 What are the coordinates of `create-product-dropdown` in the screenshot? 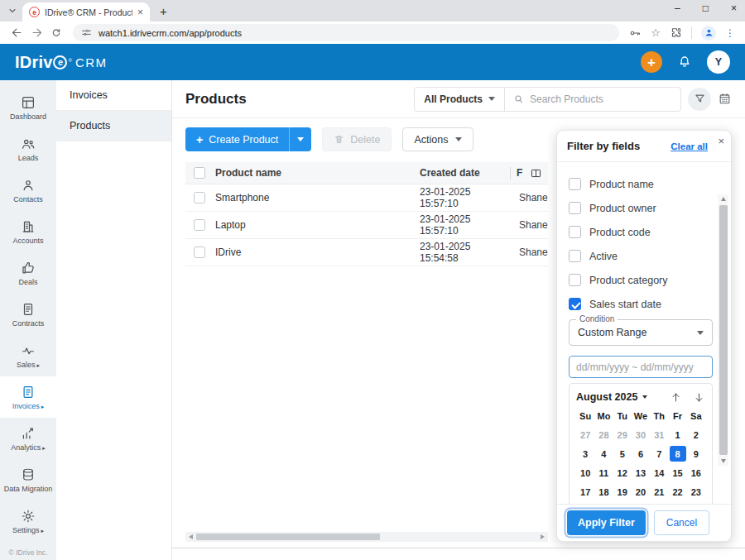 It's located at (300, 139).